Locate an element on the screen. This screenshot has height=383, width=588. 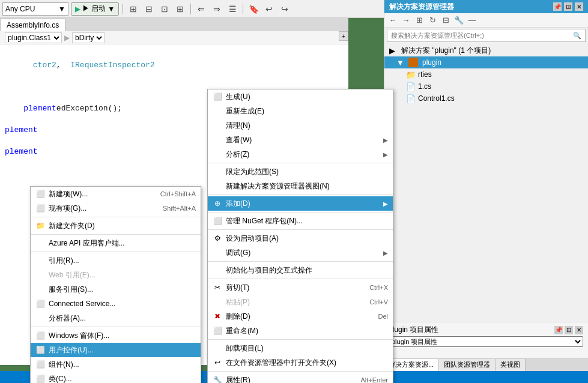
menu-unload-label: 卸载项目(L) is located at coordinates (307, 348).